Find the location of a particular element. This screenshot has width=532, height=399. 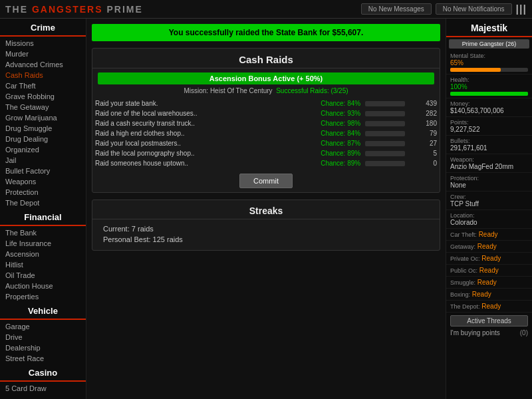

sidebar-item-properties: Properties is located at coordinates (43, 297).